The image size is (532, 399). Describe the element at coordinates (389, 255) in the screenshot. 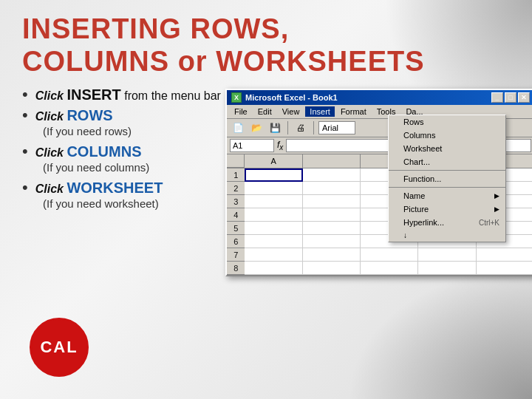

I see `cell-C7` at that location.